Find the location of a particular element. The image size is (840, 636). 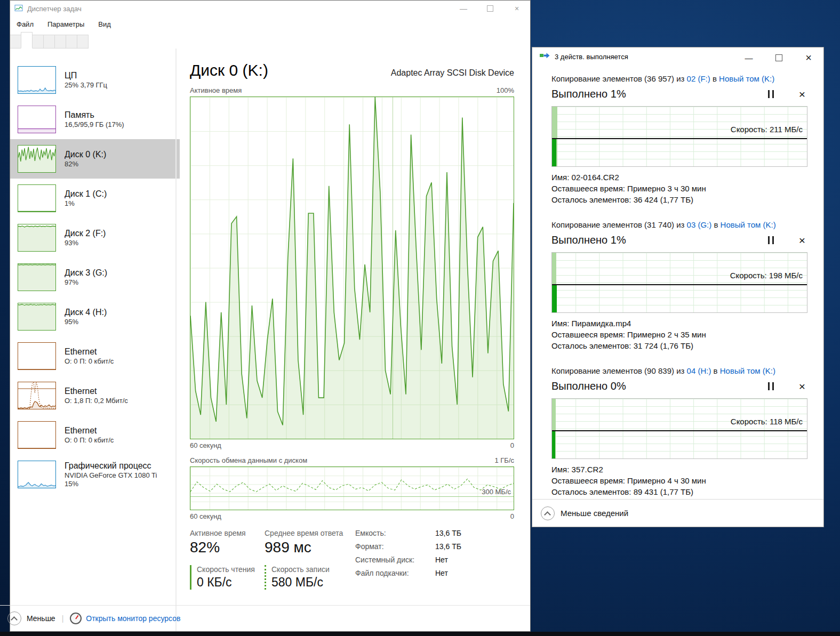

sidebar-item-detail: 25% 3,79 ГГц is located at coordinates (86, 85).